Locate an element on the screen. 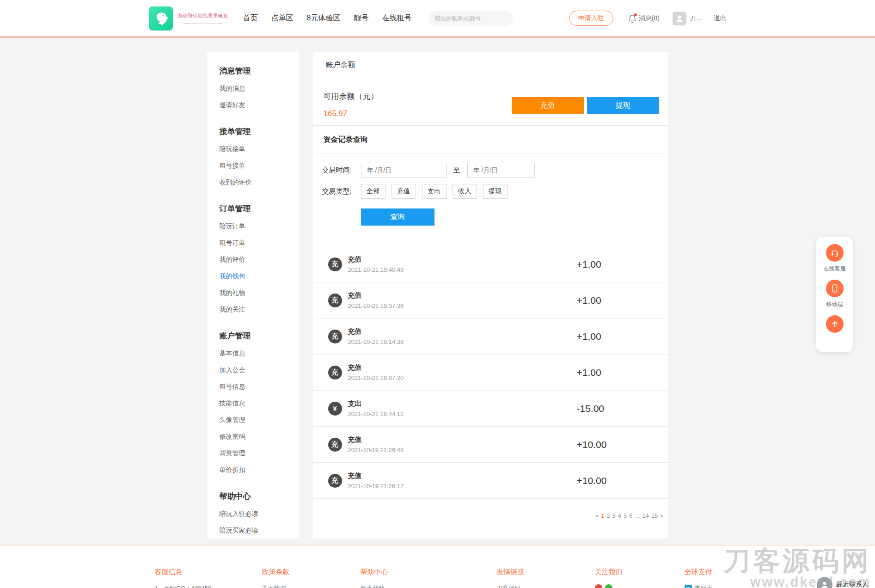 The height and width of the screenshot is (588, 875). pagination-page: 15 is located at coordinates (655, 516).